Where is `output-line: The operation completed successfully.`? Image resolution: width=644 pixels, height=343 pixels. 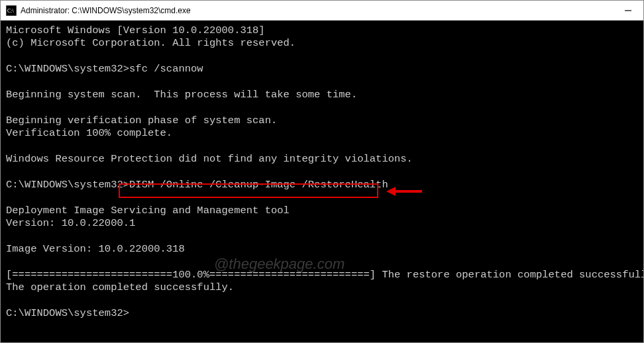 output-line: The operation completed successfully. is located at coordinates (120, 287).